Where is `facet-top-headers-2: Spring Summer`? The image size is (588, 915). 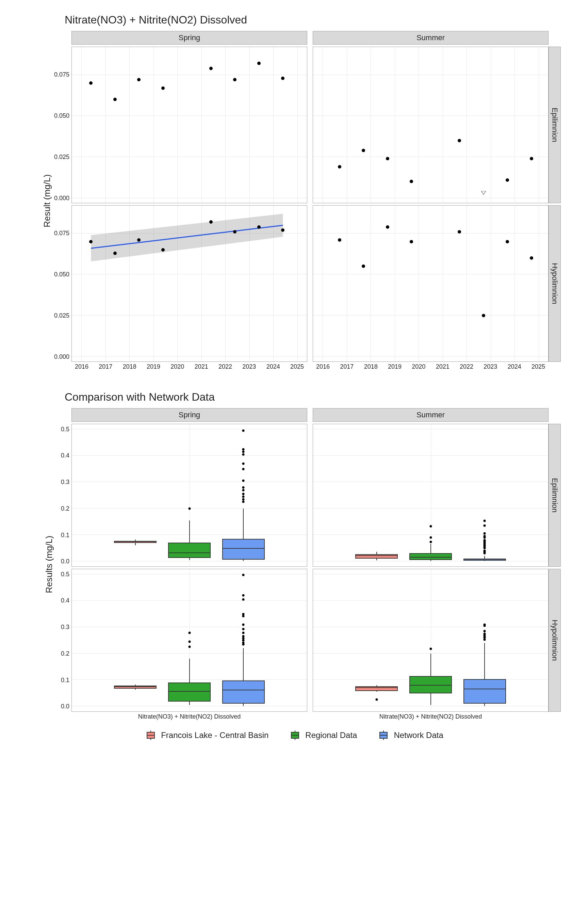 facet-top-headers-2: Spring Summer is located at coordinates (308, 415).